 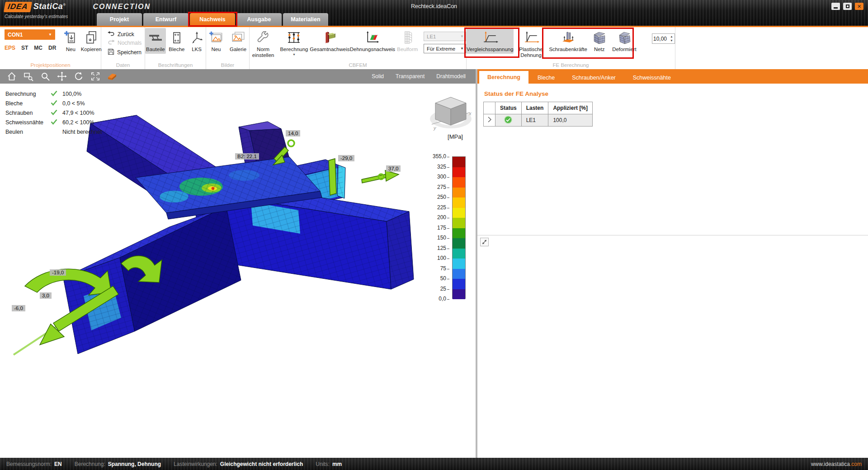 What do you see at coordinates (652, 78) in the screenshot?
I see `results-tab-schweissnaehte: Schweissnähte` at bounding box center [652, 78].